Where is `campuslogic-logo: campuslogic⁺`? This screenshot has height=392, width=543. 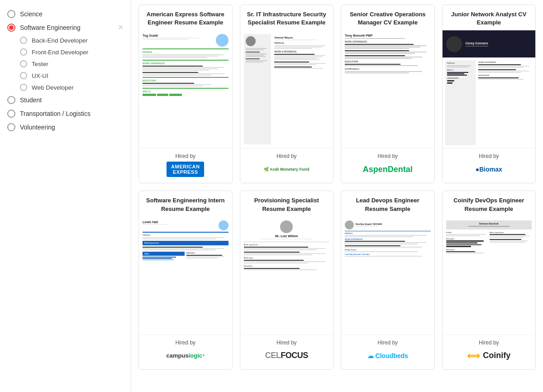
campuslogic-logo: campuslogic⁺ is located at coordinates (186, 356).